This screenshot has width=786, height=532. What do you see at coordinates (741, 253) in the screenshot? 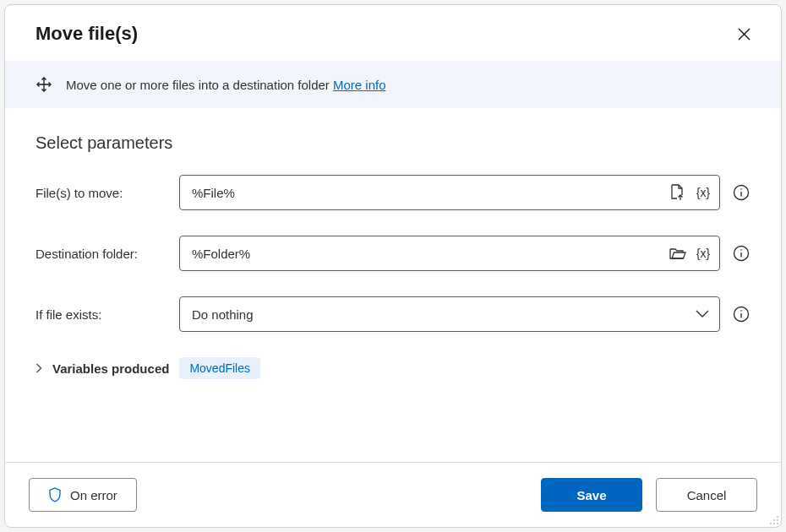
I see `dest-help` at bounding box center [741, 253].